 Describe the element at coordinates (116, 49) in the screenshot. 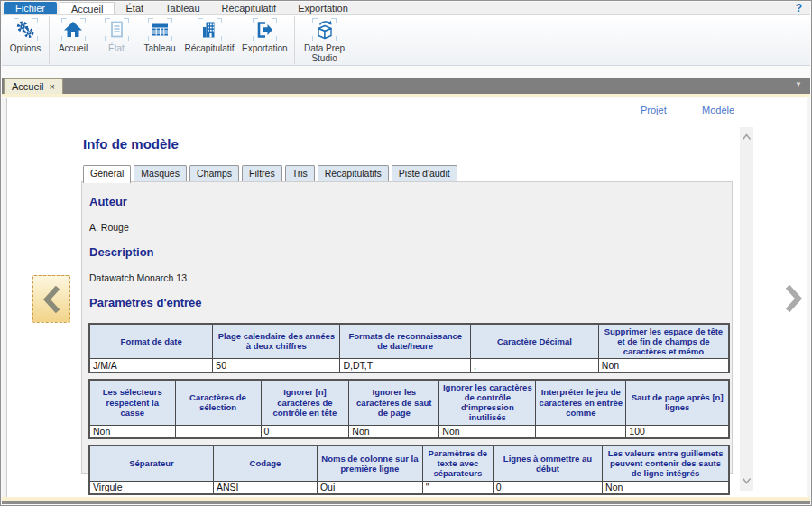

I see `etat-label: État` at that location.